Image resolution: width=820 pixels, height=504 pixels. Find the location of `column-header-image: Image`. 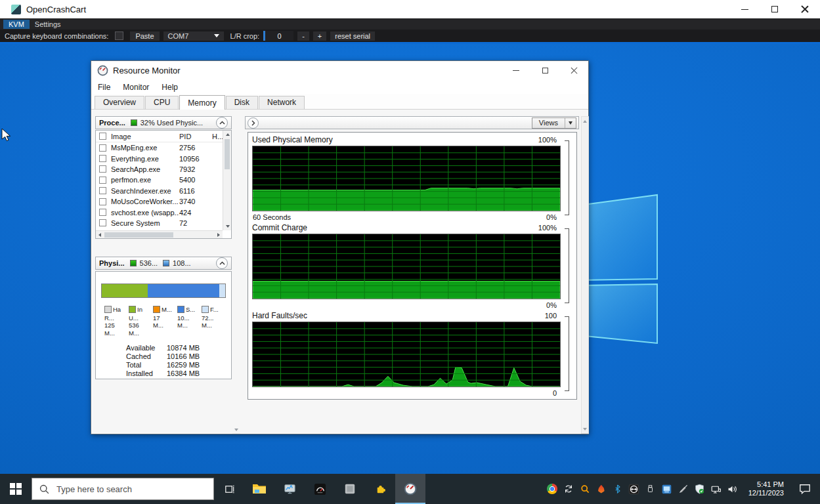

column-header-image: Image is located at coordinates (145, 136).